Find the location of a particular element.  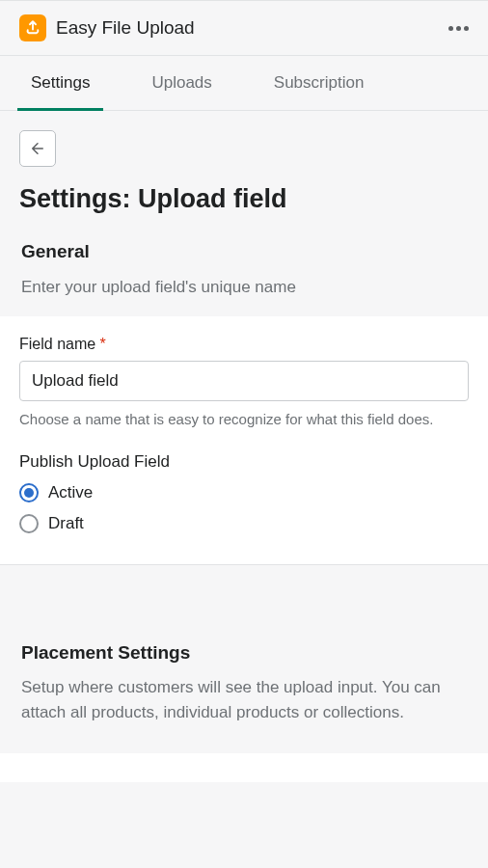

radio-option-draft: Draft is located at coordinates (244, 524).